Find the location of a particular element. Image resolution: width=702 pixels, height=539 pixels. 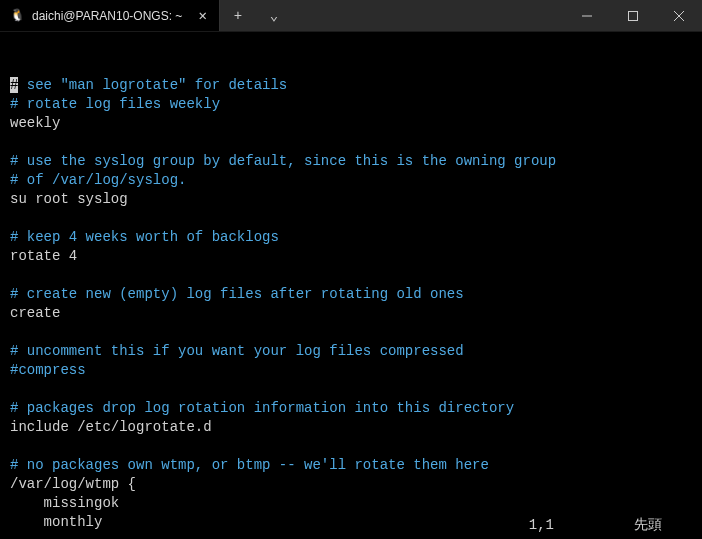

terminal-line: # packages drop log rotation information… is located at coordinates (351, 408).